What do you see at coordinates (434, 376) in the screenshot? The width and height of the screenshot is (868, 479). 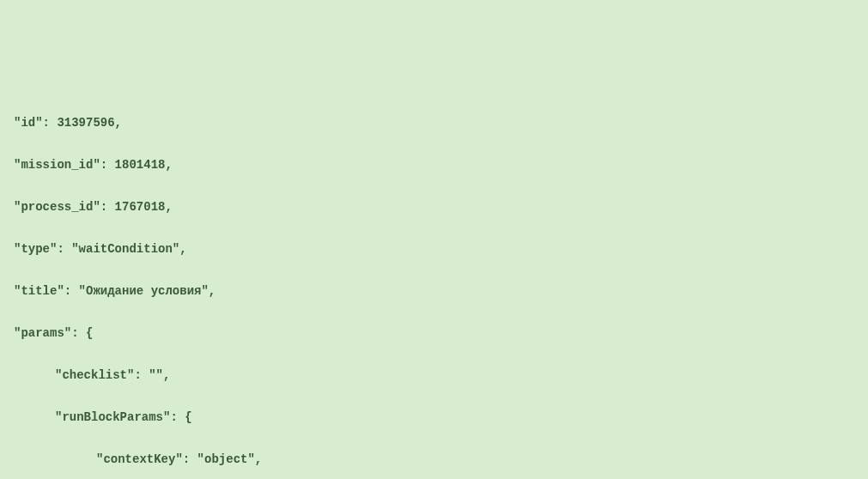 I see `code-line: "checklist": "",` at bounding box center [434, 376].